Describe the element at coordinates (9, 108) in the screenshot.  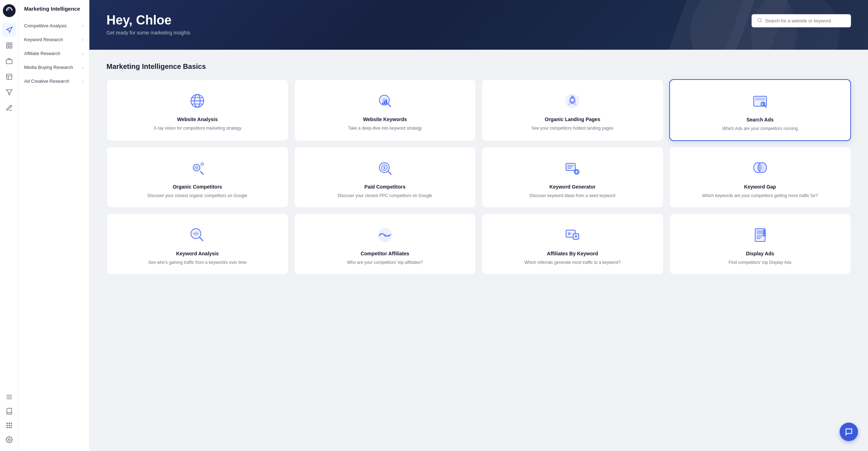
I see `pen-nav-icon` at that location.